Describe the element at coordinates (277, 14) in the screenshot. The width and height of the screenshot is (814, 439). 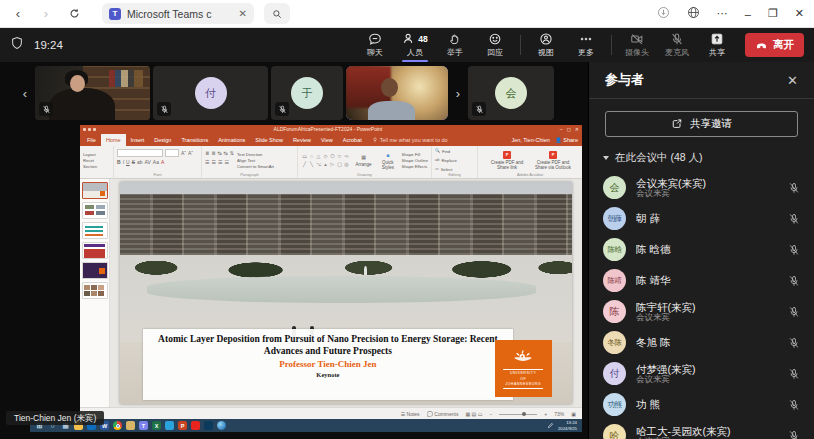
I see `tab-search-button` at that location.